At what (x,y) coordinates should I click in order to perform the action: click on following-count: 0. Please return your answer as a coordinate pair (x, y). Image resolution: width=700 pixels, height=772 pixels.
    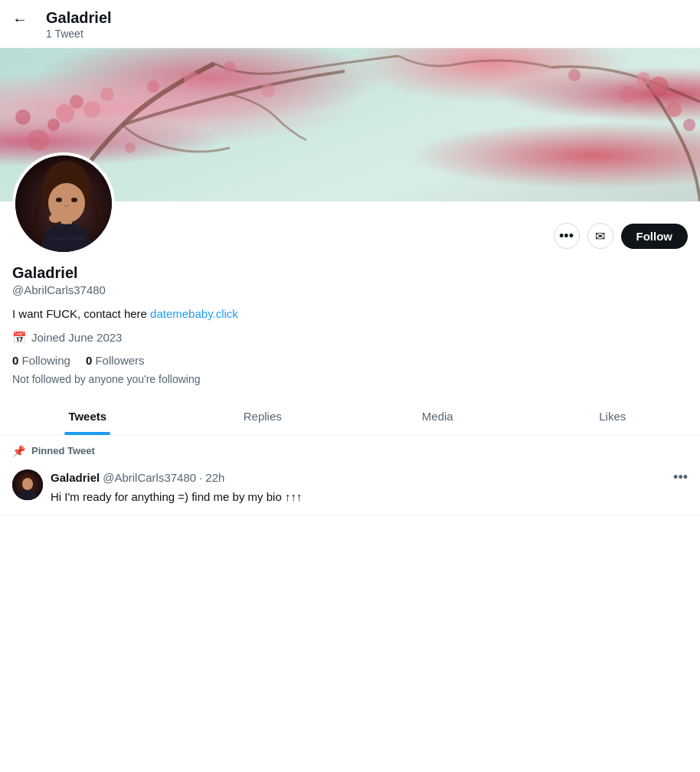
    Looking at the image, I should click on (15, 360).